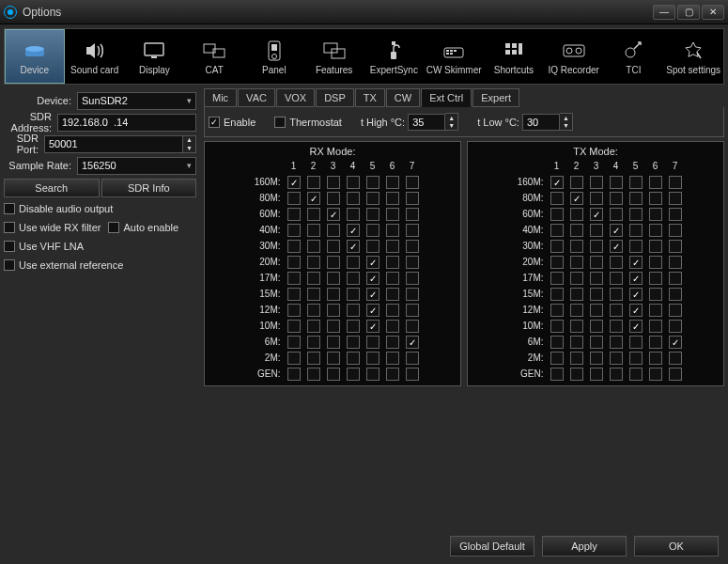 This screenshot has width=728, height=564. Describe the element at coordinates (454, 56) in the screenshot. I see `toolbar-cwskimmer: CW Skimmer` at that location.